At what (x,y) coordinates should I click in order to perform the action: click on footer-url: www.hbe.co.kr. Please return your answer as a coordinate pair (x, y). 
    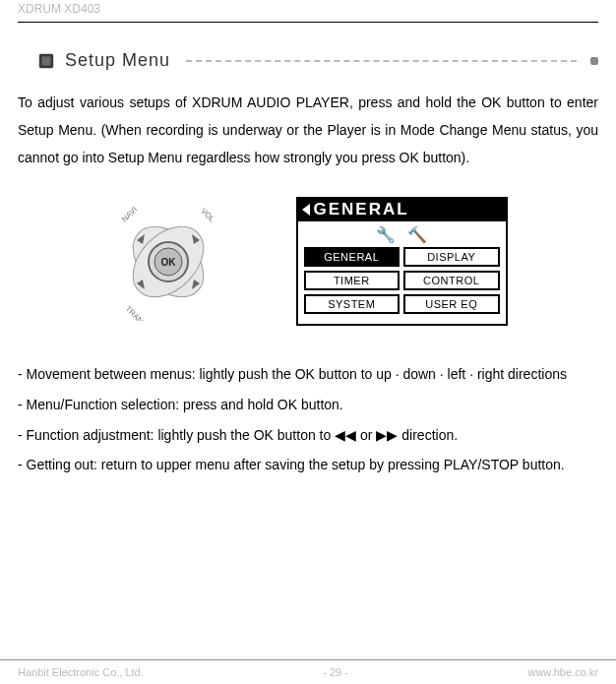
    Looking at the image, I should click on (563, 672).